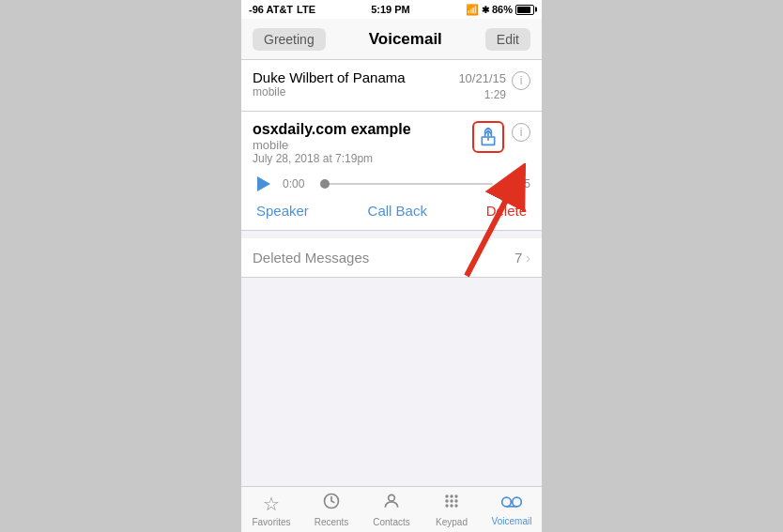 This screenshot has width=783, height=532. I want to click on tab-bar: ☆ Favorites Recents Contacts, so click(392, 509).